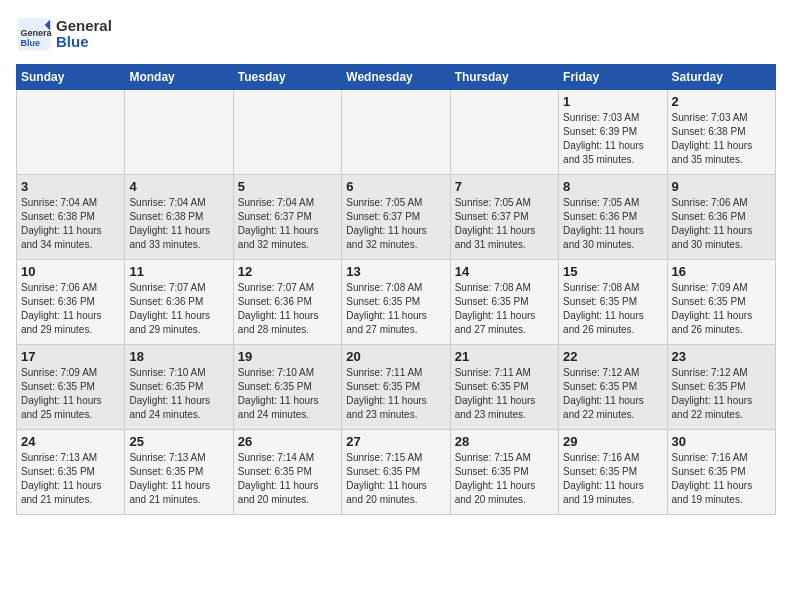  Describe the element at coordinates (287, 388) in the screenshot. I see `calendar-cell: 19Sunrise: 7:10 AM Sunset: 6:35 PM Dayli…` at that location.